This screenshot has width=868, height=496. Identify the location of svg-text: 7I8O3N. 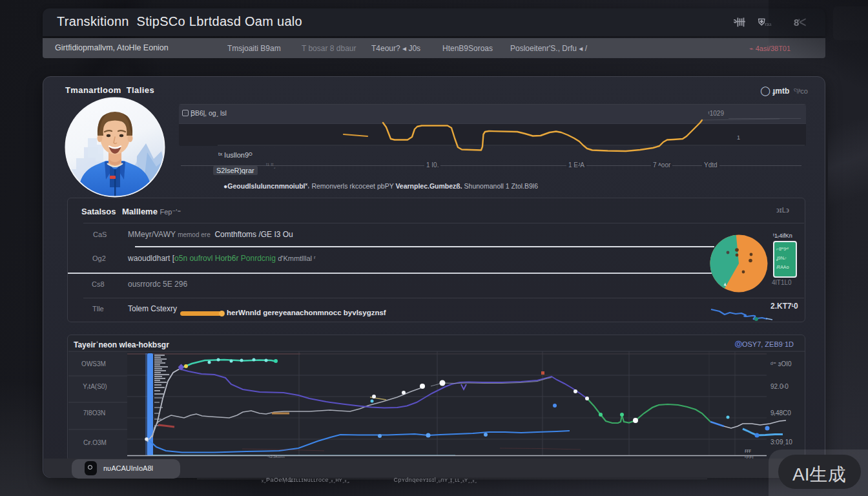
(94, 413).